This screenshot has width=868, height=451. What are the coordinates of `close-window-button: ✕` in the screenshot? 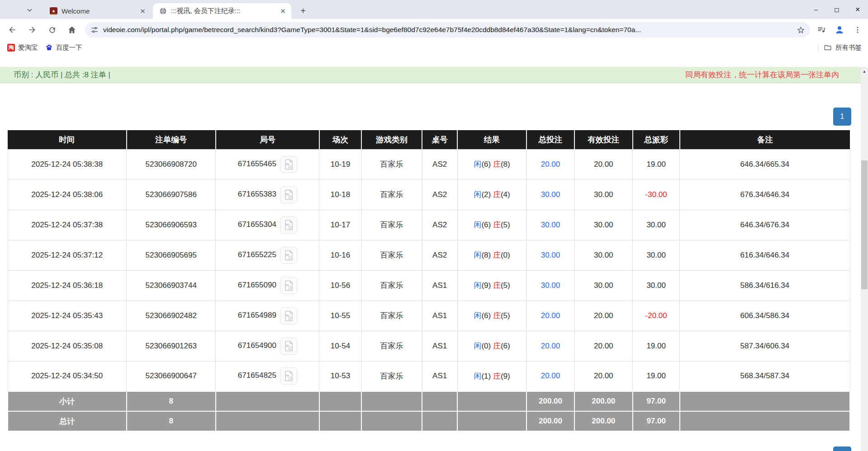 It's located at (858, 9).